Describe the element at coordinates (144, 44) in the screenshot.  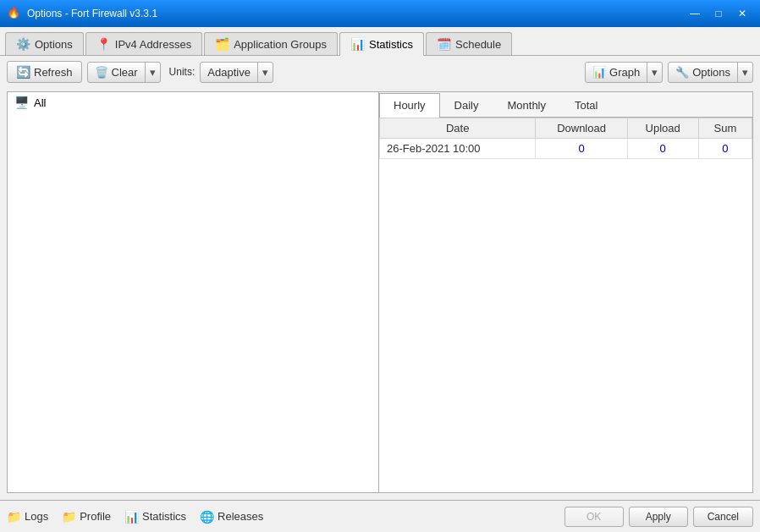
I see `tab-ipv4: 📍 IPv4 Addresses` at that location.